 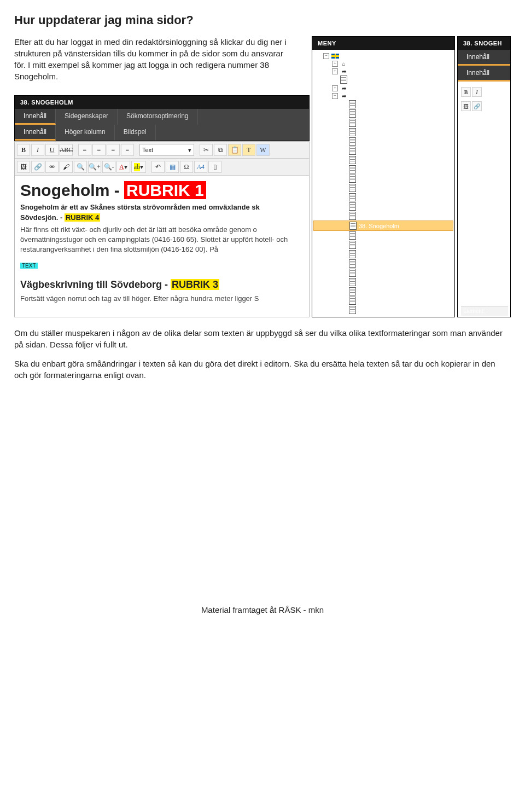 What do you see at coordinates (29, 266) in the screenshot?
I see `text-tag-highlight: TEXT` at bounding box center [29, 266].